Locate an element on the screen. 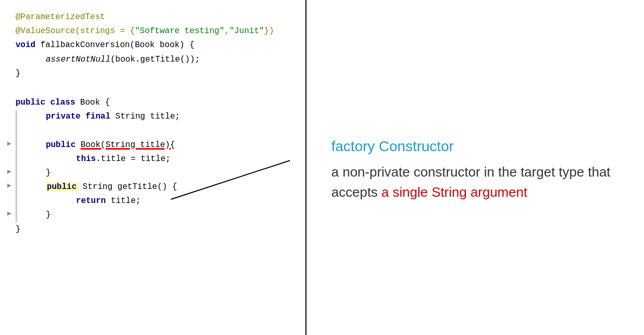 The height and width of the screenshot is (335, 644). code-line-constructor: ▶ public Book(String title){ is located at coordinates (155, 145).